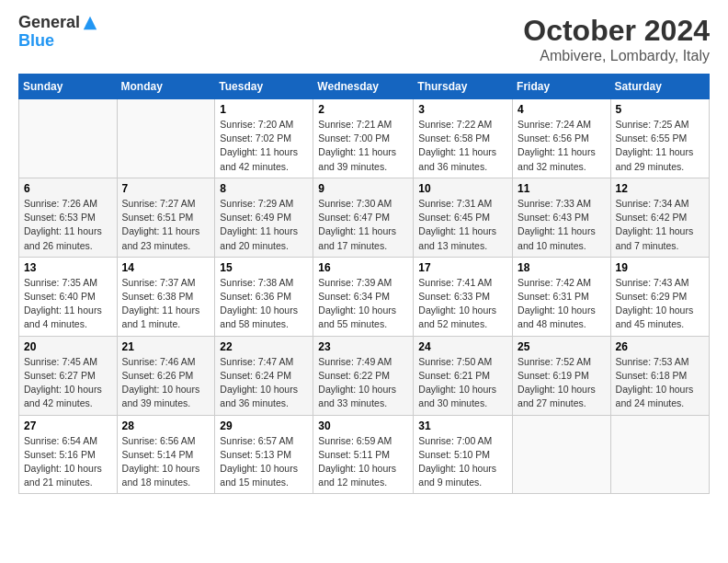 Image resolution: width=728 pixels, height=563 pixels. Describe the element at coordinates (68, 268) in the screenshot. I see `day-number: 13` at that location.